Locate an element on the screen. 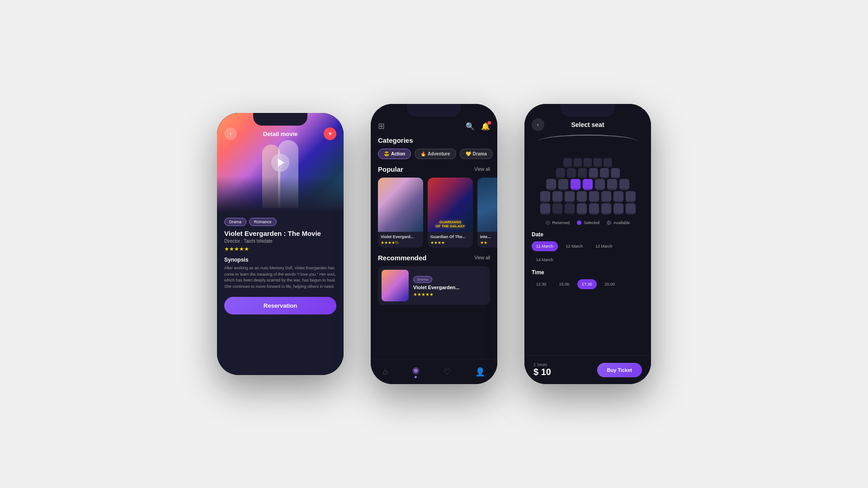 The width and height of the screenshot is (868, 488). price-info: 2 Seats $ 10 is located at coordinates (542, 370).